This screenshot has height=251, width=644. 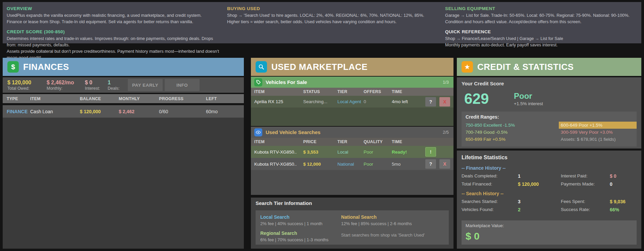 What do you see at coordinates (352, 82) in the screenshot?
I see `vehicles-for-sale-bar: Vehicles For Sale 1/3` at bounding box center [352, 82].